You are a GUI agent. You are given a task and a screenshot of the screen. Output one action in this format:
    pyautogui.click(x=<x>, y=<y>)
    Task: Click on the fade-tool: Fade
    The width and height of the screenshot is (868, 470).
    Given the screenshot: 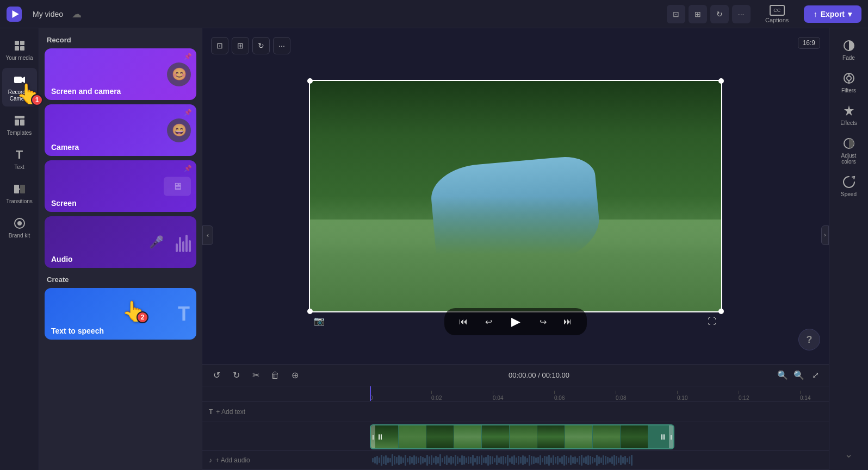 What is the action you would take?
    pyautogui.click(x=849, y=49)
    